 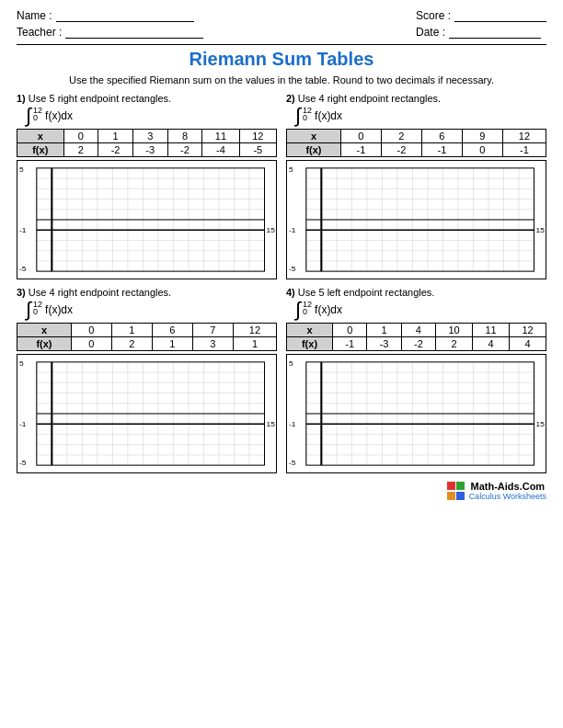 What do you see at coordinates (147, 143) in the screenshot?
I see `problem-1-table: x01381112f(x)2-2-3-2-4-5` at bounding box center [147, 143].